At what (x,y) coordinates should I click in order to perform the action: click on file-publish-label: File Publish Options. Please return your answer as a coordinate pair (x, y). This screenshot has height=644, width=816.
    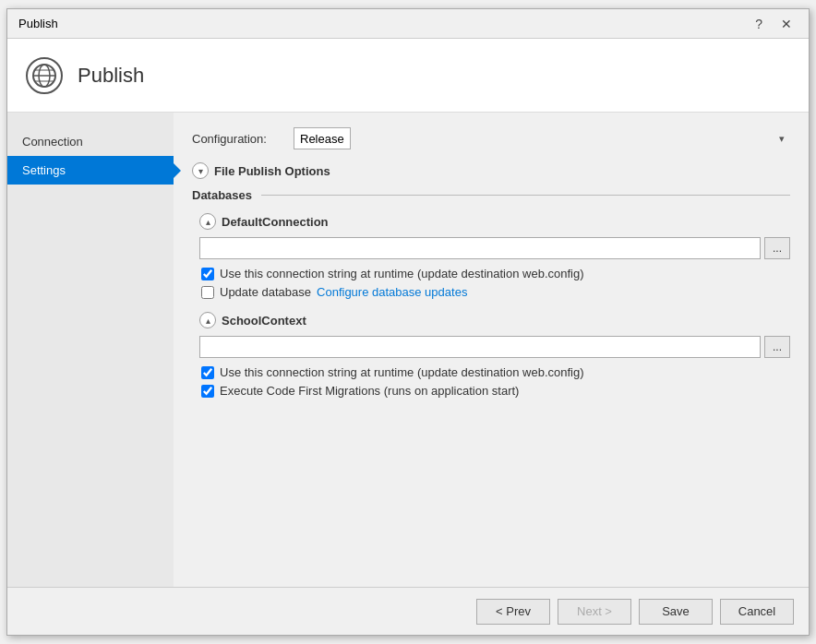
    Looking at the image, I should click on (272, 172).